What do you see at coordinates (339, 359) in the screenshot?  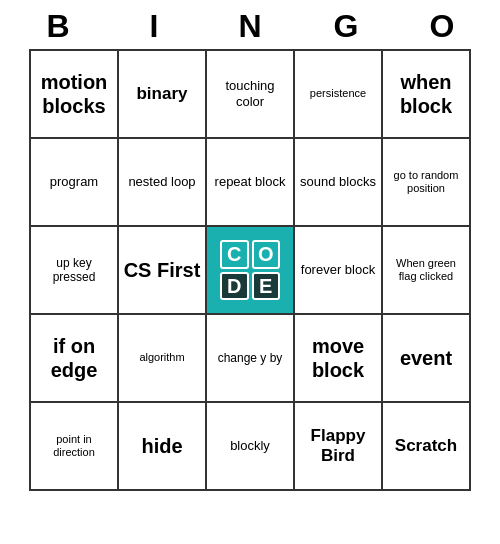 I see `cell-3-3: move block` at bounding box center [339, 359].